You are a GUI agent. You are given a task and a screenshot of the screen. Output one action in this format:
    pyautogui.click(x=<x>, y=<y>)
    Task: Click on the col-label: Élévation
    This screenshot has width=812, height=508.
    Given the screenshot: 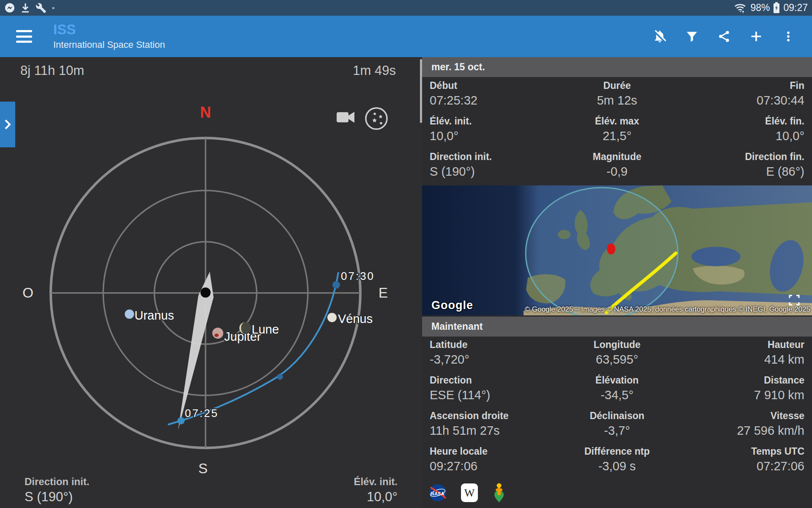 What is the action you would take?
    pyautogui.click(x=617, y=380)
    